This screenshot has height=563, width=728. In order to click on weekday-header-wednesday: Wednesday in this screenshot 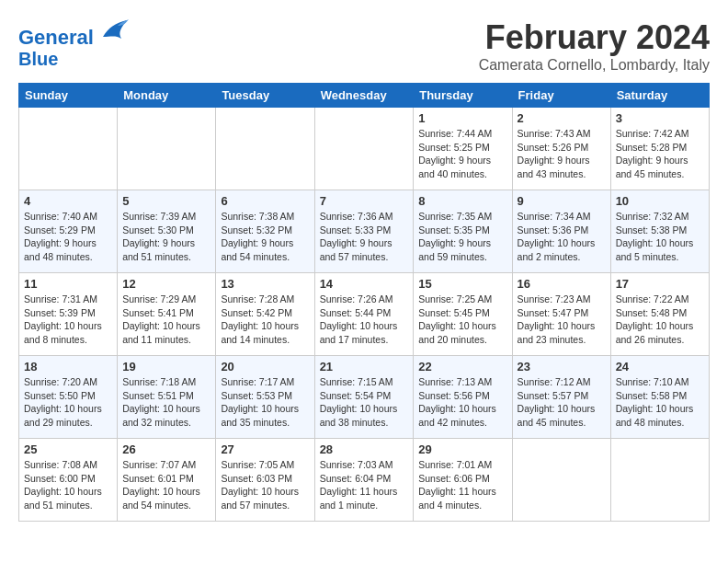, I will do `click(364, 96)`.